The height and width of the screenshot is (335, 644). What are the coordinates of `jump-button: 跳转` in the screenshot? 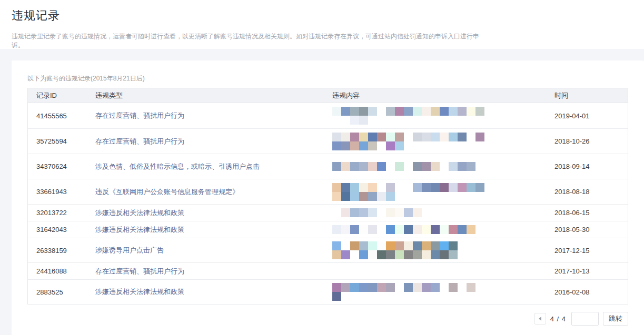 It's located at (616, 319).